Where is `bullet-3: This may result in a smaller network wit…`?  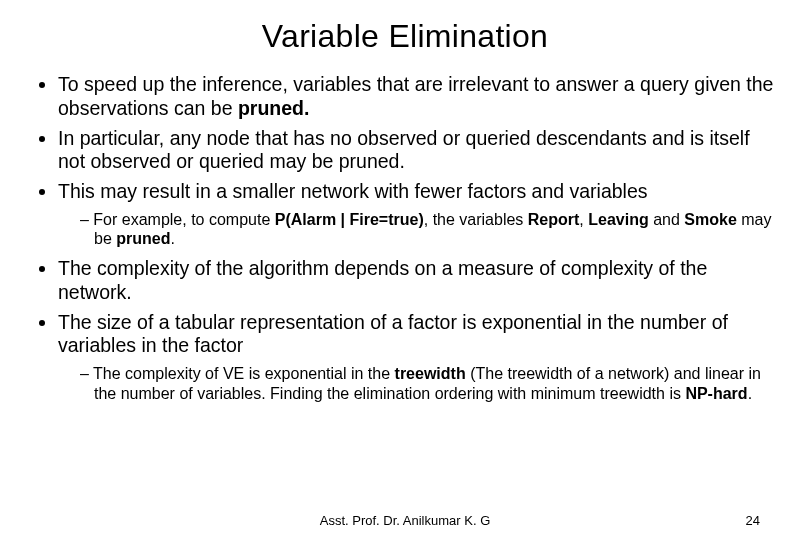 bullet-3: This may result in a smaller network wit… is located at coordinates (420, 214).